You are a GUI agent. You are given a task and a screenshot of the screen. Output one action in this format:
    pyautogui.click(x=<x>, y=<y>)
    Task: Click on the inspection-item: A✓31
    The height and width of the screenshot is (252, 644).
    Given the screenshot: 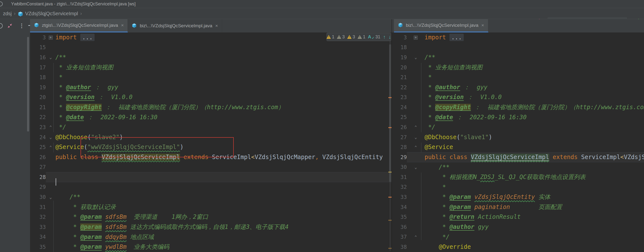 What is the action you would take?
    pyautogui.click(x=374, y=37)
    